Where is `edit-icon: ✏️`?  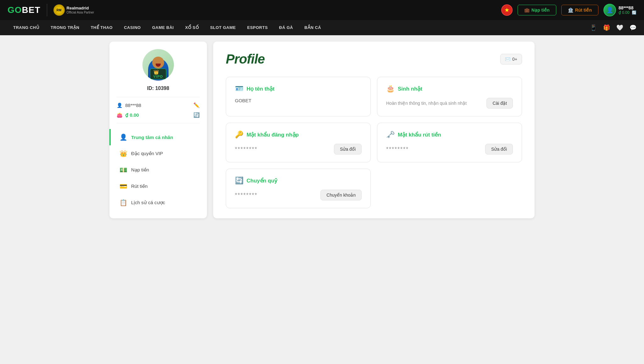 edit-icon: ✏️ is located at coordinates (197, 105).